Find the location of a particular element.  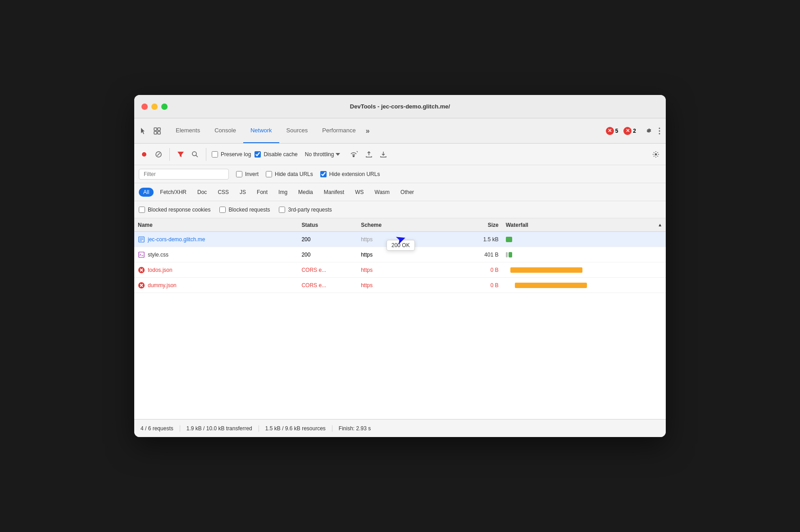

row-name: todos.json is located at coordinates (160, 270).